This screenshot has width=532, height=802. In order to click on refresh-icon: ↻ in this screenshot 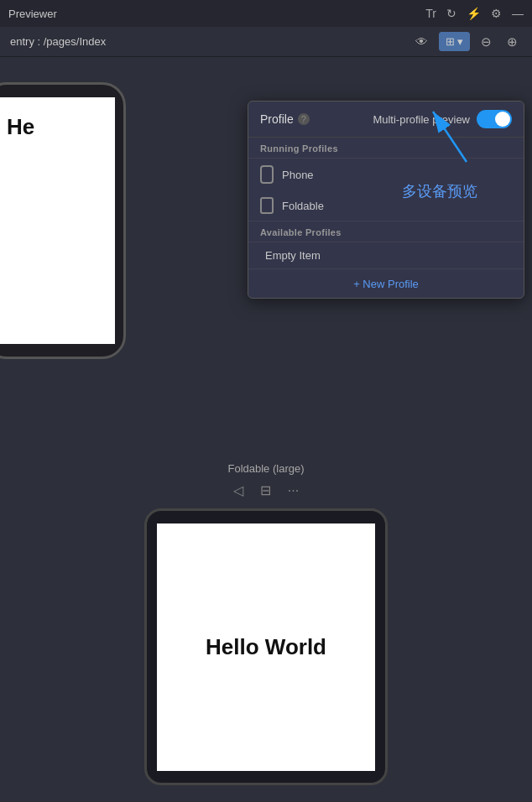, I will do `click(451, 13)`.